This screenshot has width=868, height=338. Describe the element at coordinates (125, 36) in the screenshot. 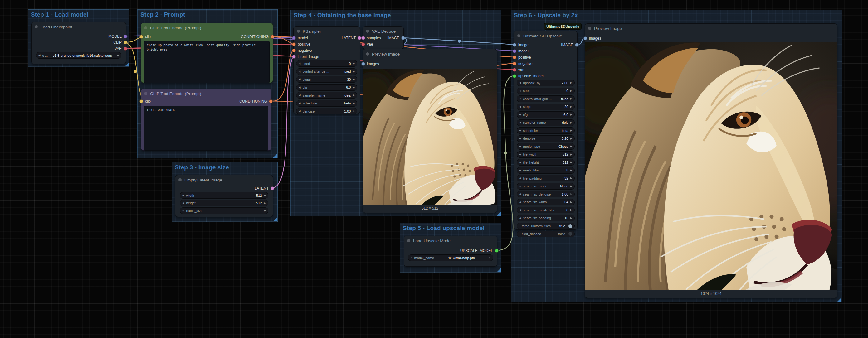

I see `port-dot-model` at that location.